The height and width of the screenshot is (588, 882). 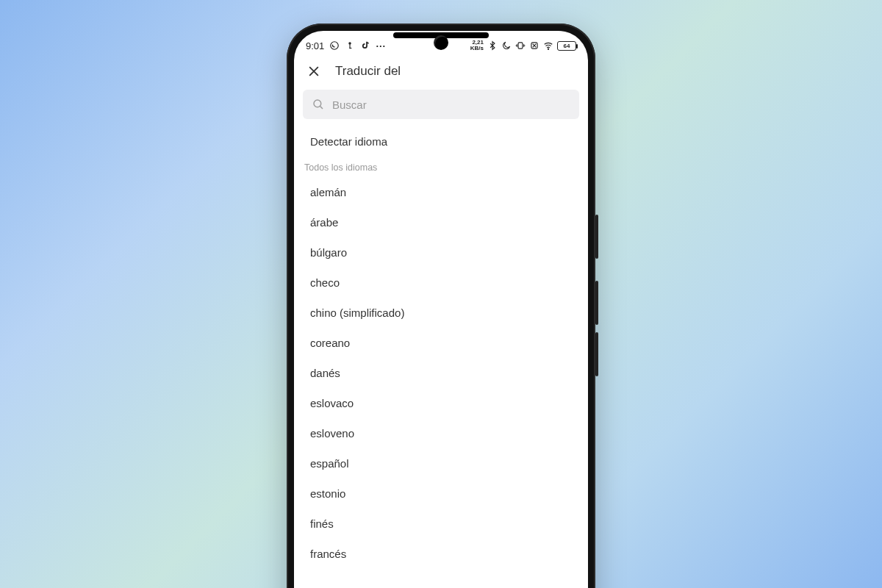 I want to click on key-icon, so click(x=350, y=46).